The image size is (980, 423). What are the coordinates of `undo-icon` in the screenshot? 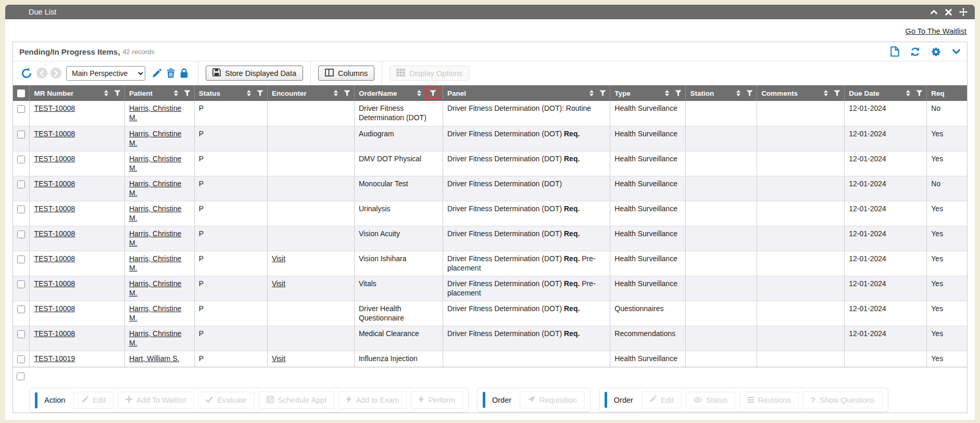 It's located at (27, 73).